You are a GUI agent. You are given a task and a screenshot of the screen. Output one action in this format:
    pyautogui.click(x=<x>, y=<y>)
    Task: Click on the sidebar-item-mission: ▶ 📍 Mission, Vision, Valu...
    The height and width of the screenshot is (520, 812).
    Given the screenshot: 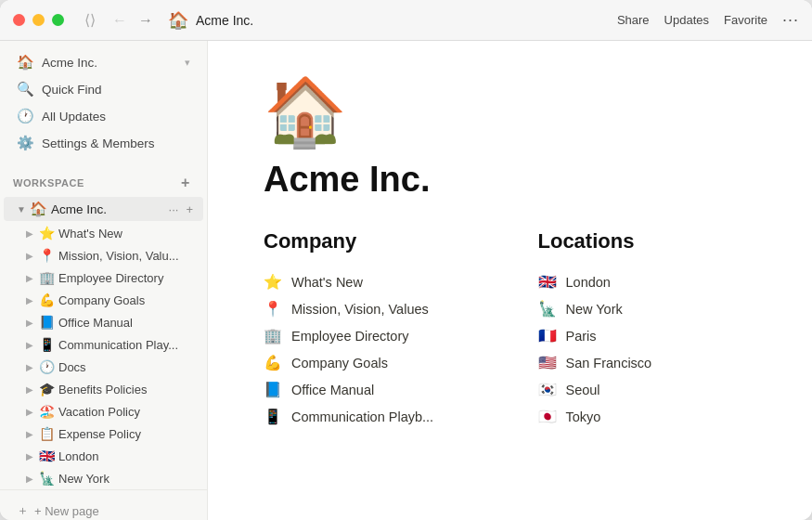 What is the action you would take?
    pyautogui.click(x=104, y=255)
    